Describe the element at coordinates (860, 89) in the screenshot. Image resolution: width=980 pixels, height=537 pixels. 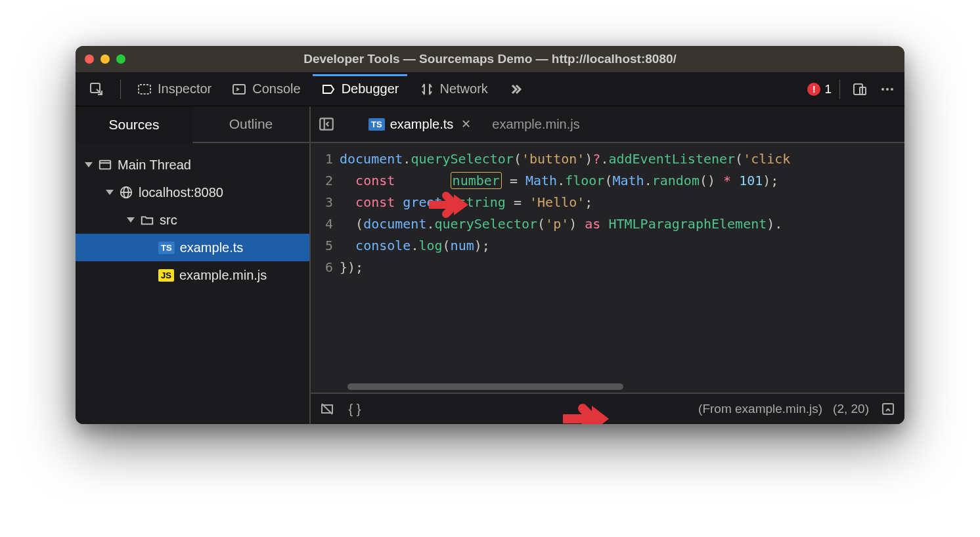
I see `devices-icon` at that location.